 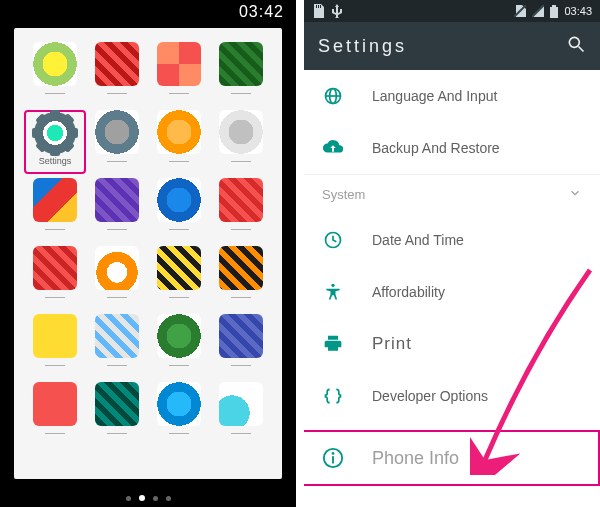 I want to click on settings-item-label: Print, so click(x=392, y=344).